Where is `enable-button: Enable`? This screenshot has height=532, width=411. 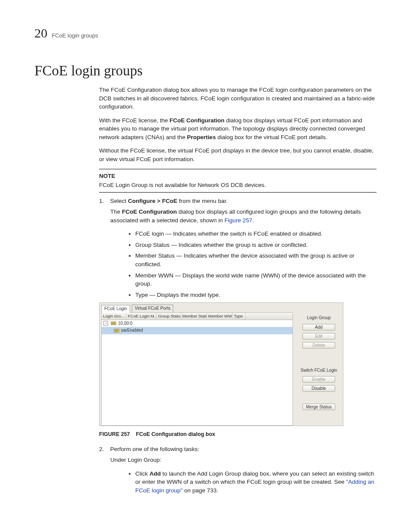 enable-button: Enable is located at coordinates (319, 379).